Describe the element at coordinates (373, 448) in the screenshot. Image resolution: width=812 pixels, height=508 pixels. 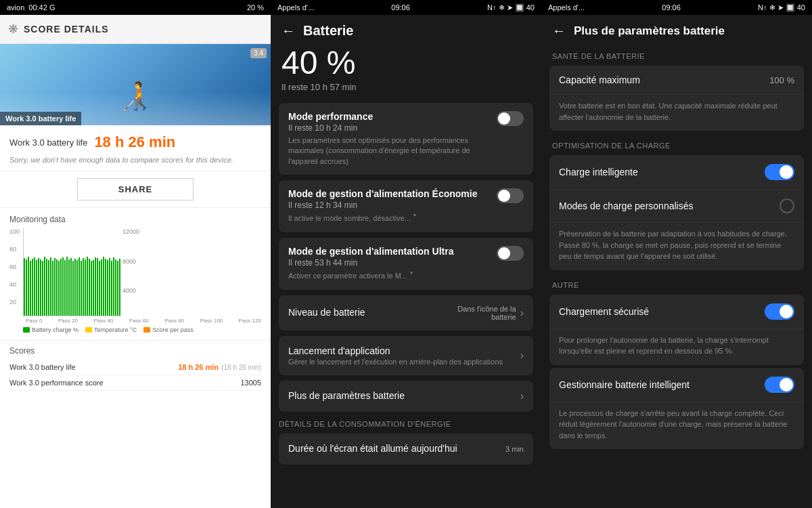
I see `ecran-allume-title: Durée où l'écran était allumé aujourd'hu…` at that location.